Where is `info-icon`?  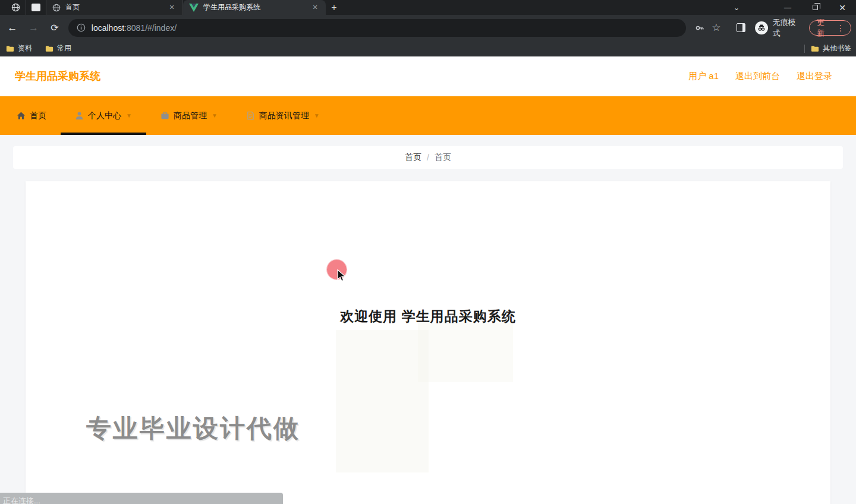
info-icon is located at coordinates (81, 27).